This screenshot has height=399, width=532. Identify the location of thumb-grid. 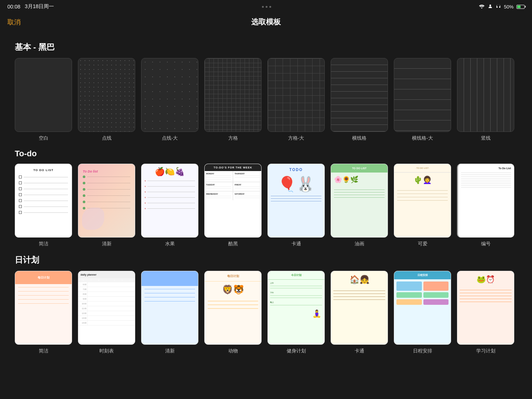
(233, 95).